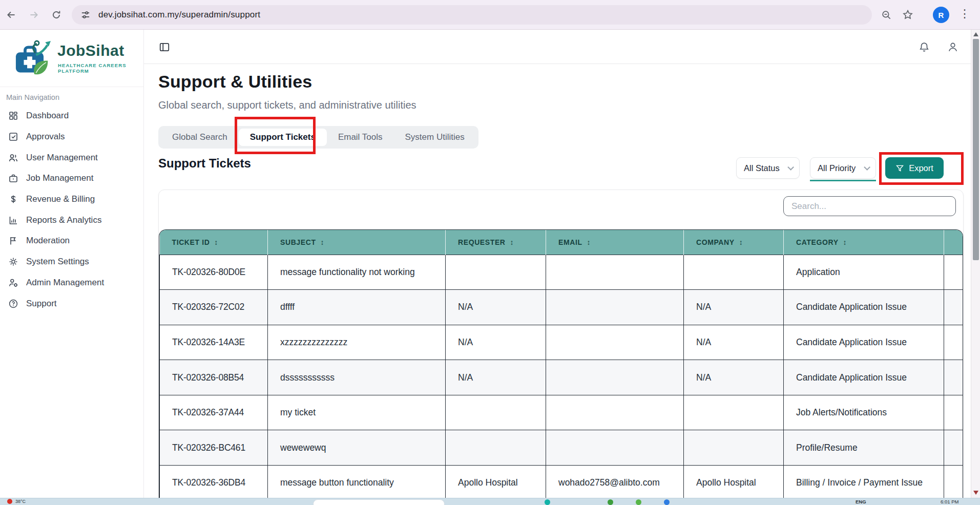 The height and width of the screenshot is (505, 980). I want to click on back-icon, so click(11, 15).